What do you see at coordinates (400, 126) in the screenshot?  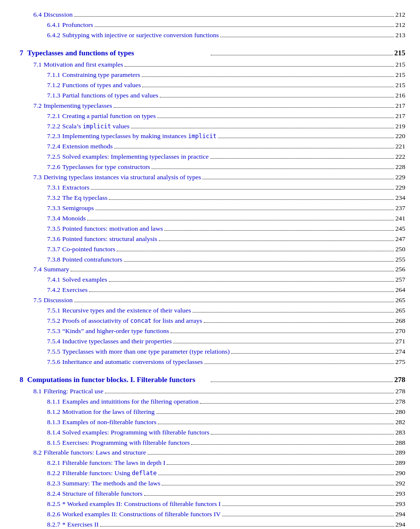 I see `entry-page: 219` at bounding box center [400, 126].